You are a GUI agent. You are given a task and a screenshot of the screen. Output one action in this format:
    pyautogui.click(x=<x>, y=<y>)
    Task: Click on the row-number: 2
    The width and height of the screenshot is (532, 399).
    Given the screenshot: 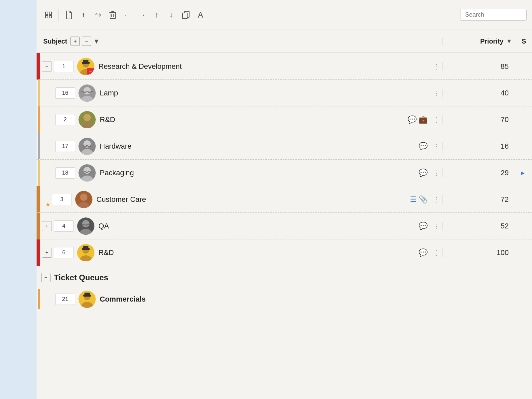 What is the action you would take?
    pyautogui.click(x=65, y=120)
    